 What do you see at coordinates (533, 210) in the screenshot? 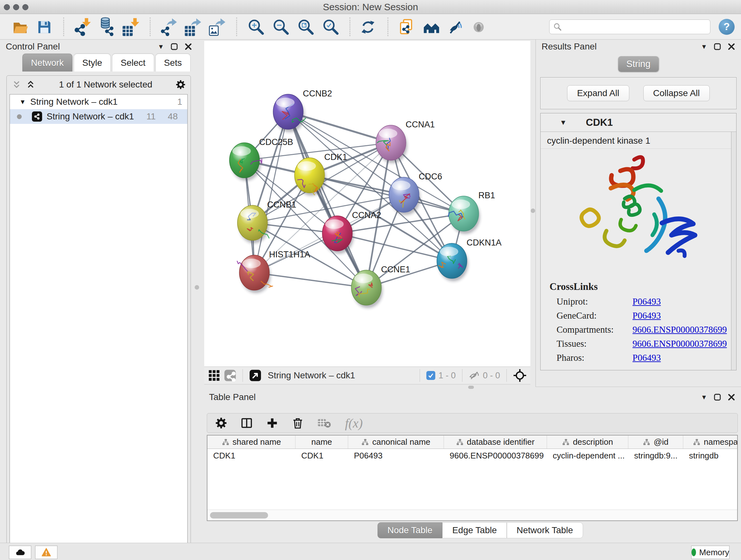
I see `right-splitter-handle` at bounding box center [533, 210].